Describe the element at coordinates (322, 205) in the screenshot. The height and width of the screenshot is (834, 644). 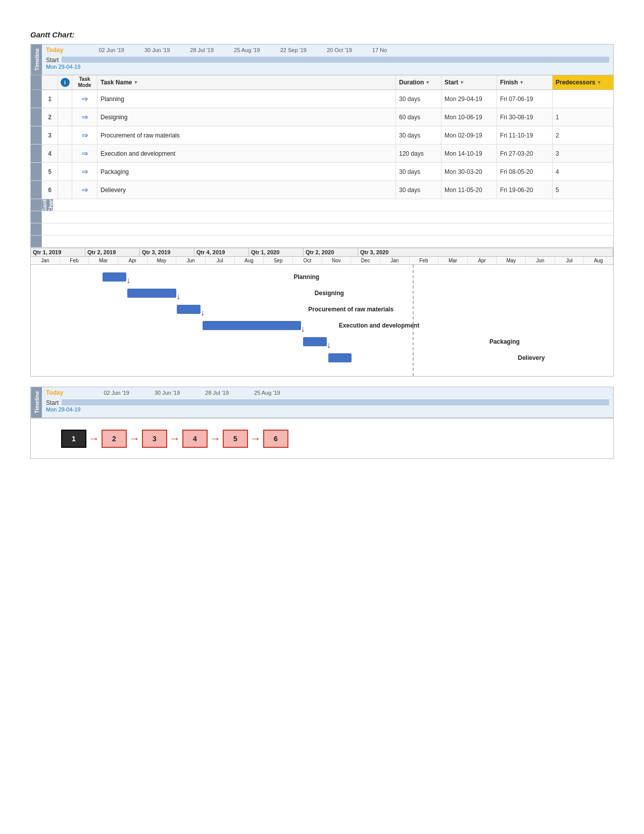
I see `empty-row-1: Gantt Chart` at that location.